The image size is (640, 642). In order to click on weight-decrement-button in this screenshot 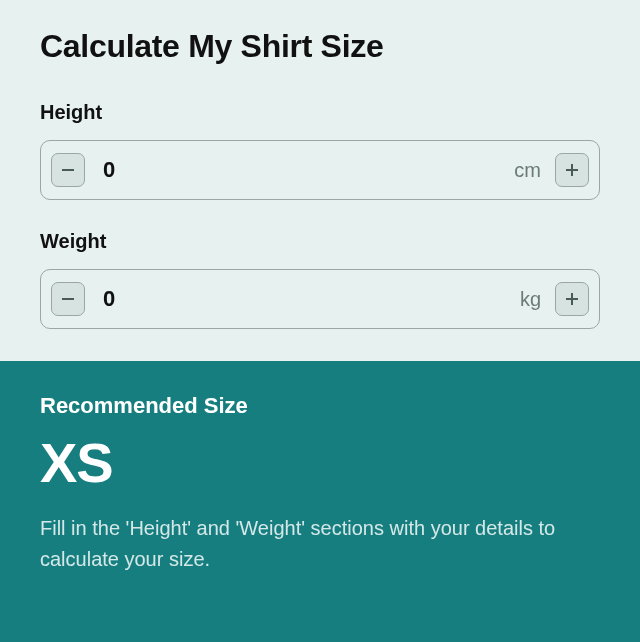, I will do `click(68, 299)`.